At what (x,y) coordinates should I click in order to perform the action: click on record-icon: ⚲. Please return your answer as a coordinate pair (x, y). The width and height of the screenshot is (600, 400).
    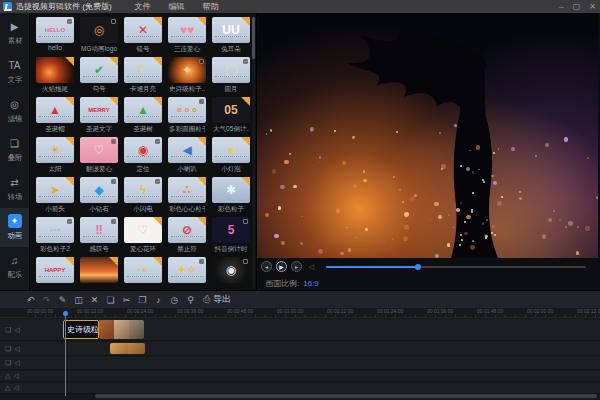
    Looking at the image, I should click on (190, 300).